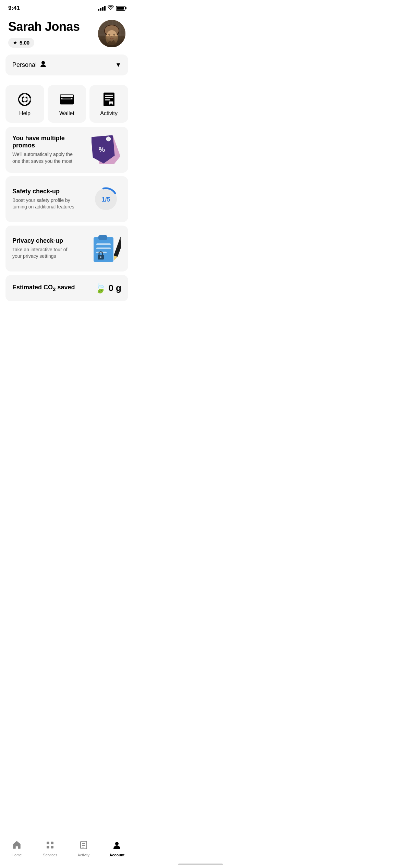 The width and height of the screenshot is (401, 868). Describe the element at coordinates (25, 113) in the screenshot. I see `help-label: Help` at that location.